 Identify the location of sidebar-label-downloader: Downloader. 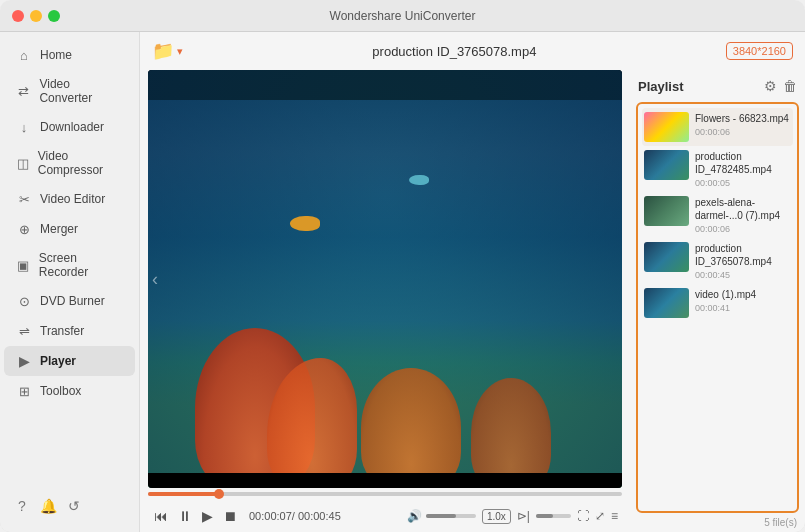
(72, 127).